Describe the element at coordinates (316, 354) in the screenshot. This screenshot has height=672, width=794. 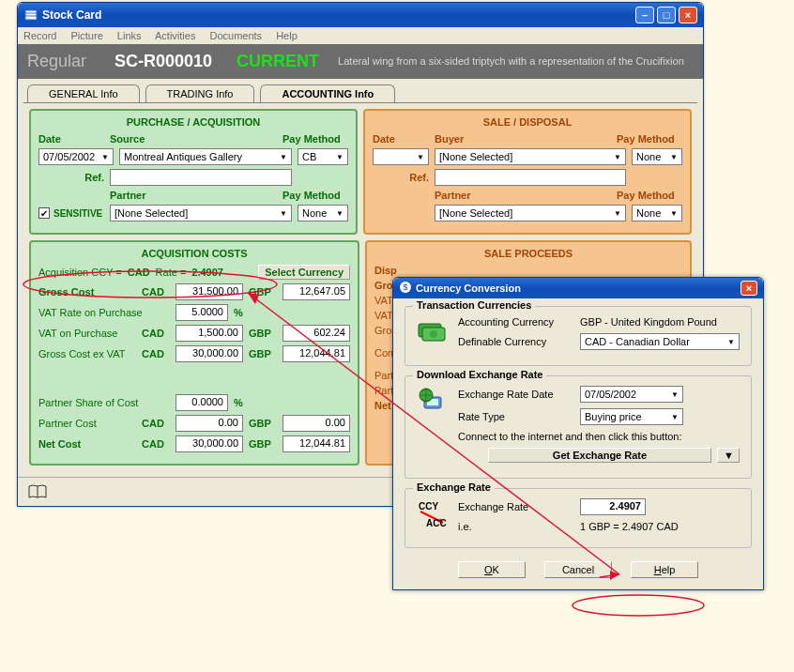
I see `gross-ex-gbp-field: 12,044.81` at that location.